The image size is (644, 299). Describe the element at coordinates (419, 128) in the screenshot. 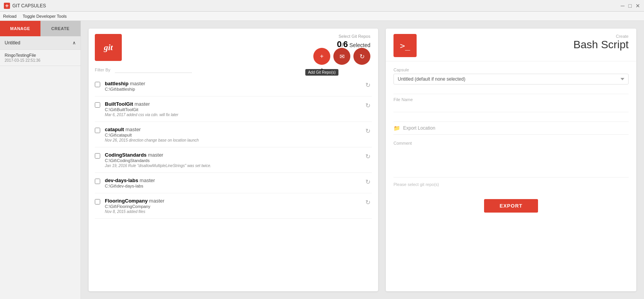

I see `export-location-label: Export Location` at that location.